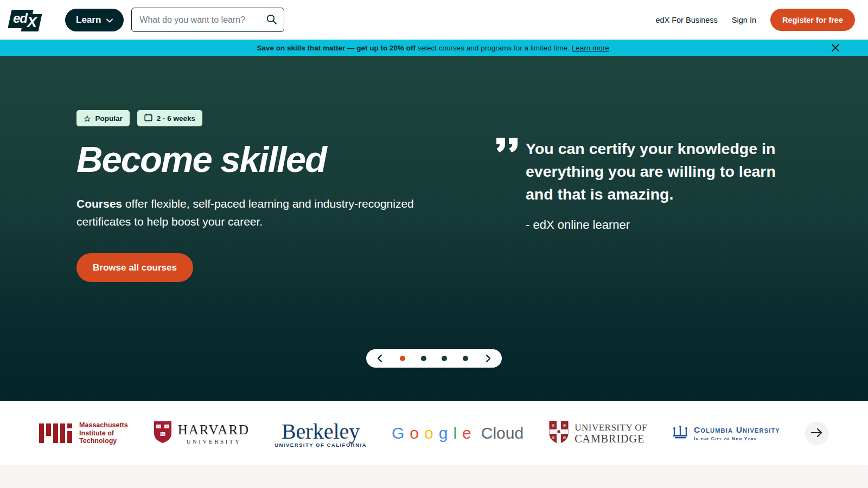 This screenshot has height=488, width=868. Describe the element at coordinates (380, 358) in the screenshot. I see `carousel-prev-button` at that location.